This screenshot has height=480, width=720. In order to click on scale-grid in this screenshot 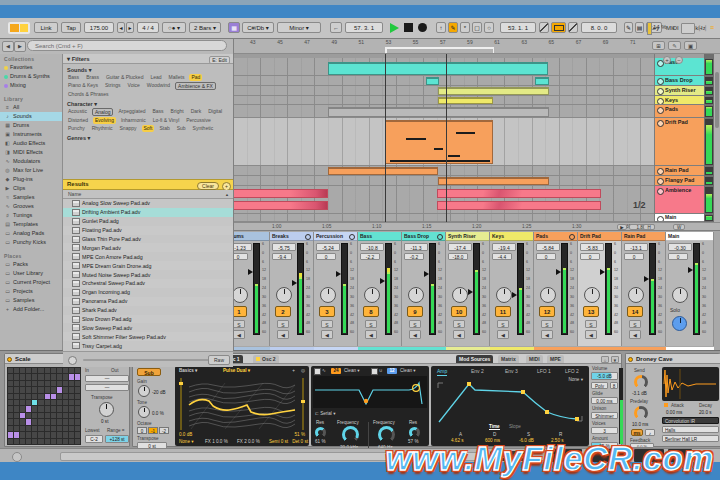, I will do `click(44, 406)`.